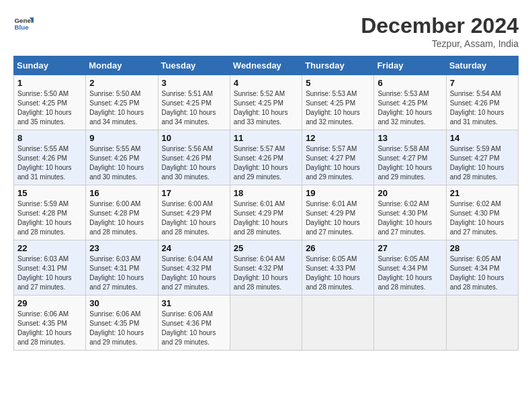 The image size is (532, 411). I want to click on day-number: 20, so click(410, 193).